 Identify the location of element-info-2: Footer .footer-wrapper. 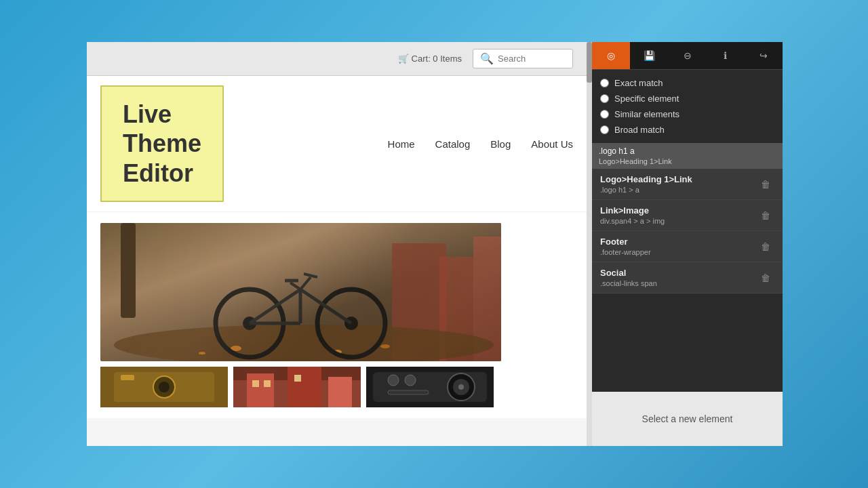
(678, 247).